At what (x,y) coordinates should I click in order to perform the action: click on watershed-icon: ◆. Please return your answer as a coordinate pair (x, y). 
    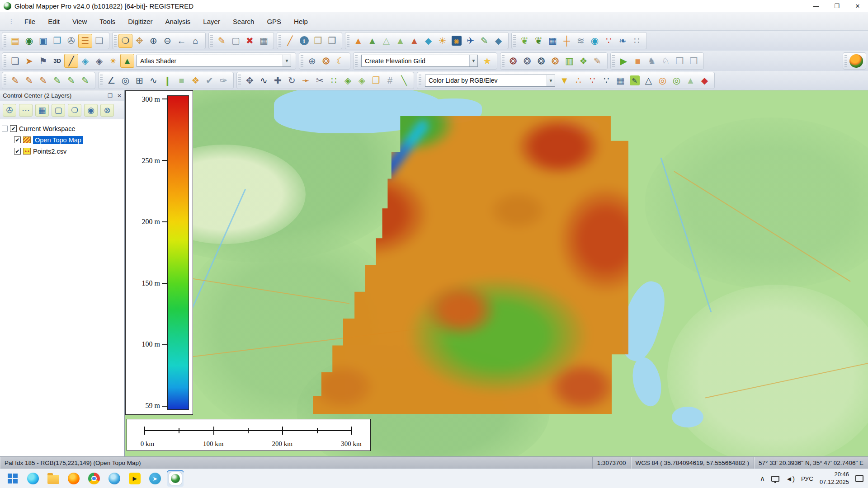
    Looking at the image, I should click on (429, 41).